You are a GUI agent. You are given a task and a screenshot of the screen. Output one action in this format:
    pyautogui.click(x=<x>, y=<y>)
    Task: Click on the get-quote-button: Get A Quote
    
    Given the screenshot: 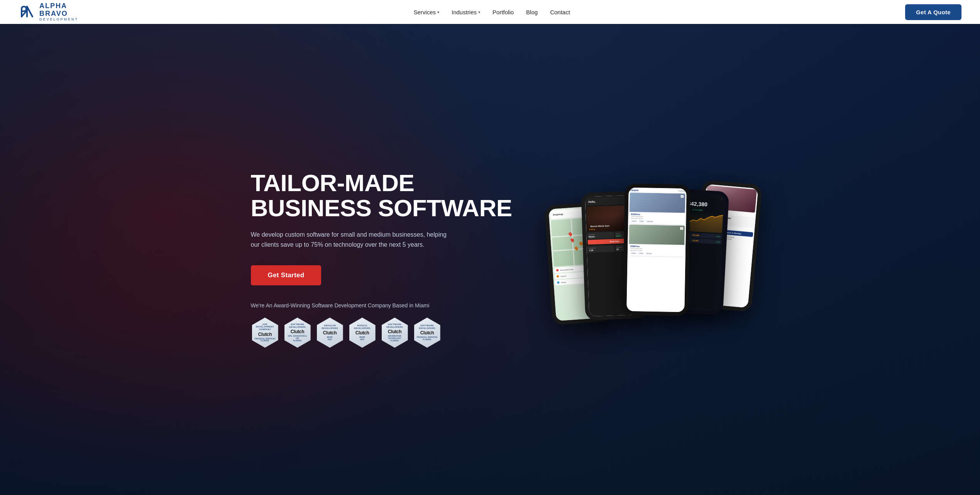 What is the action you would take?
    pyautogui.click(x=933, y=12)
    